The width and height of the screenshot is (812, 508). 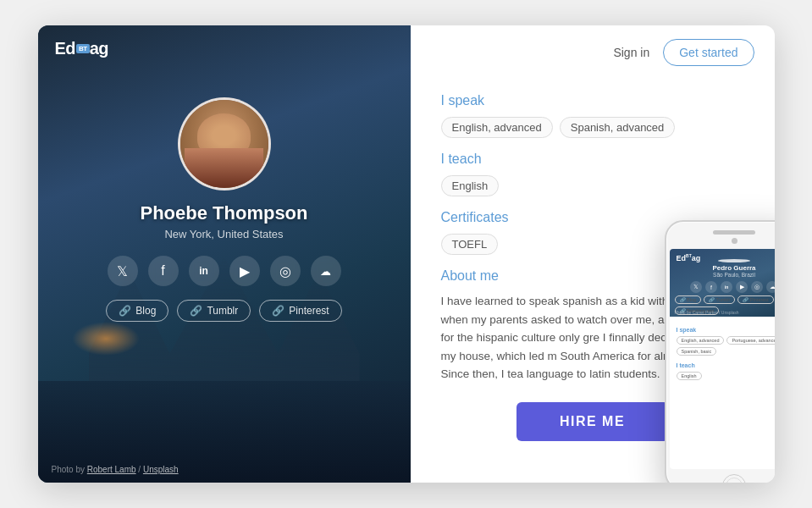 What do you see at coordinates (726, 376) in the screenshot?
I see `phone-i-teach-tags: English` at bounding box center [726, 376].